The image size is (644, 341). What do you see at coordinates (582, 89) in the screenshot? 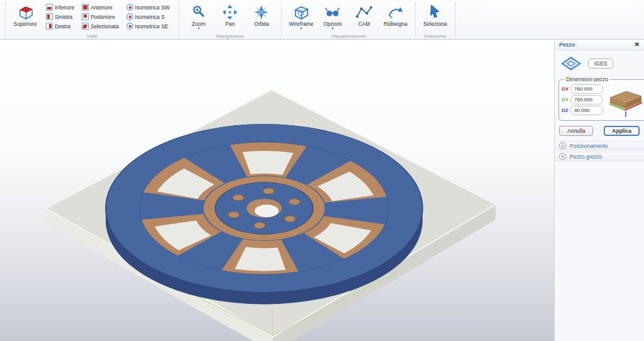
I see `dx-row: DX 760.000` at bounding box center [582, 89].